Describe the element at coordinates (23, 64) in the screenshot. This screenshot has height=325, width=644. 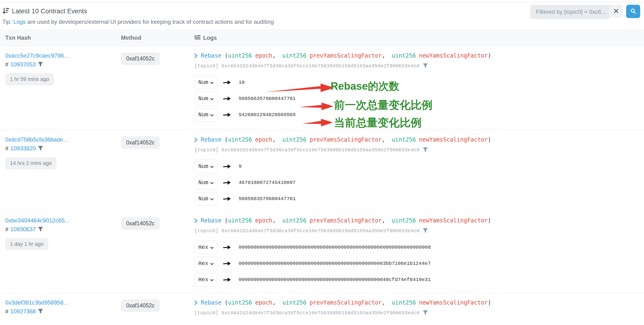
I see `block-number-link: 10937053` at that location.